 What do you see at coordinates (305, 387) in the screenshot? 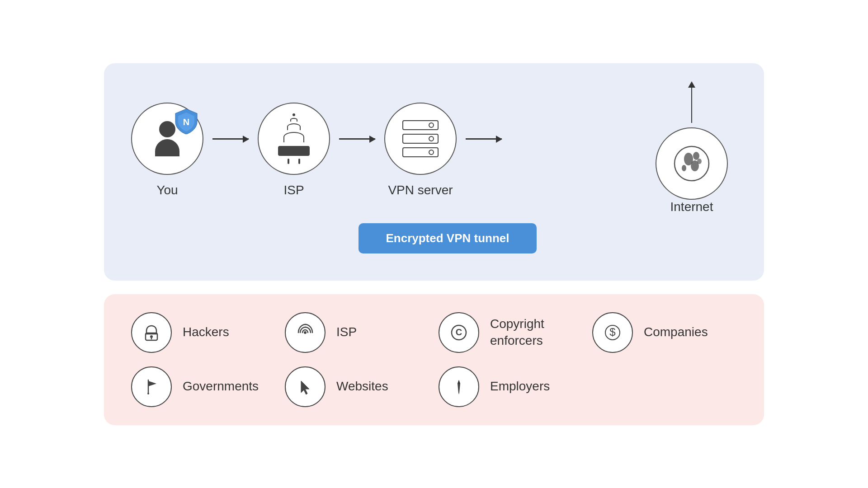
I see `websites-icon` at bounding box center [305, 387].